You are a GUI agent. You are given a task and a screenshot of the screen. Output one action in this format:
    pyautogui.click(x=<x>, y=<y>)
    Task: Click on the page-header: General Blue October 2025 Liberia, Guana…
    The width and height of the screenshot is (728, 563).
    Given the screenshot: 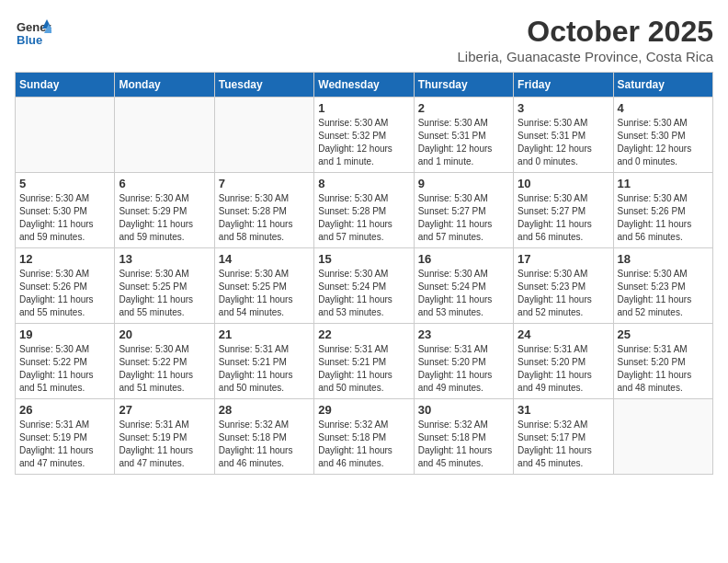 What is the action you would take?
    pyautogui.click(x=364, y=40)
    